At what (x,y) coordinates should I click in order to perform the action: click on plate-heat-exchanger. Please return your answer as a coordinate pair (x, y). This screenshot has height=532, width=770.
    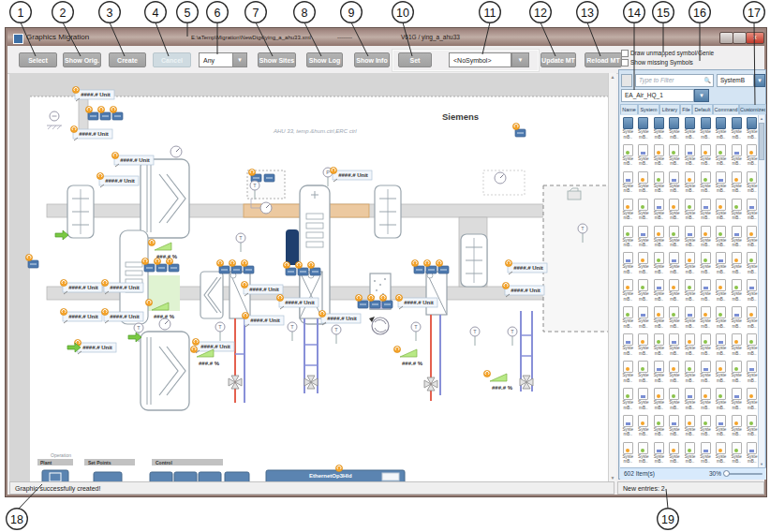
    Looking at the image, I should click on (212, 295).